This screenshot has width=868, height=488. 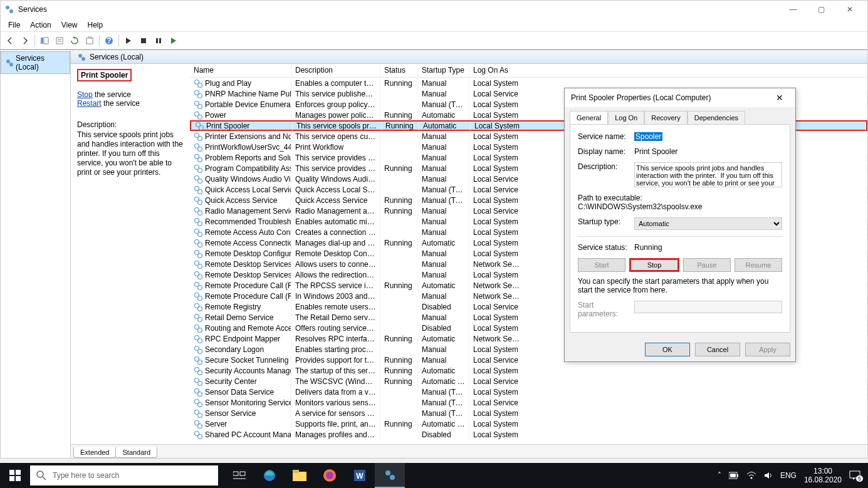 What do you see at coordinates (716, 118) in the screenshot?
I see `tab-dependencies: Dependencies` at bounding box center [716, 118].